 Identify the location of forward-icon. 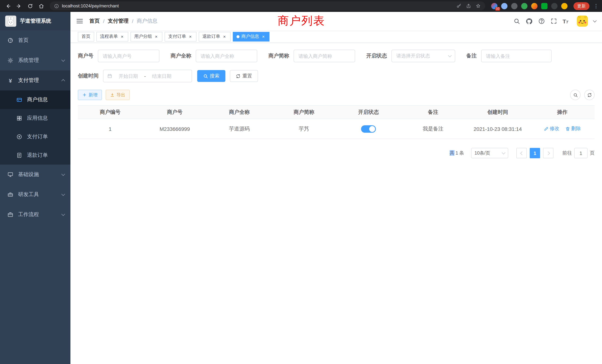
(19, 6).